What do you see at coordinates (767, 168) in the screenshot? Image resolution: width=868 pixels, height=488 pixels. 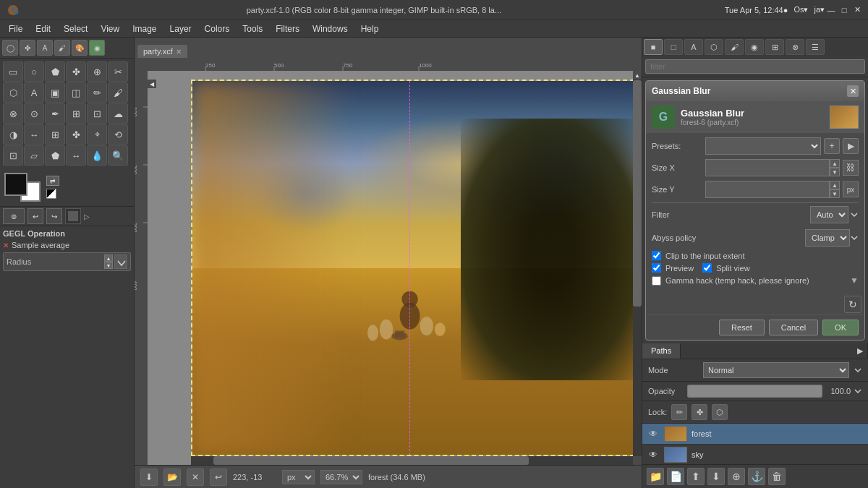 I see `size-x-input: 14.24` at bounding box center [767, 168].